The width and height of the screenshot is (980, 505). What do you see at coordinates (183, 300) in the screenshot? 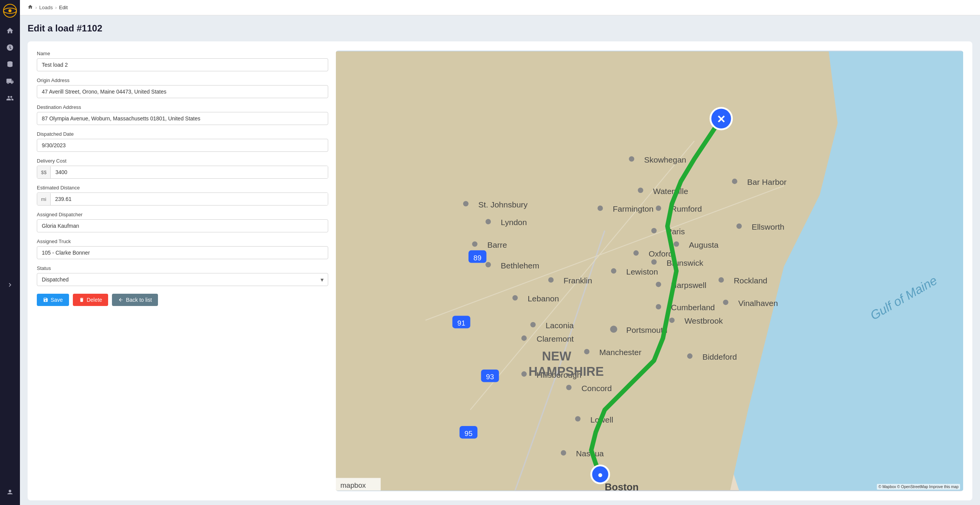
I see `action-buttons: Save Delete Back to list` at bounding box center [183, 300].